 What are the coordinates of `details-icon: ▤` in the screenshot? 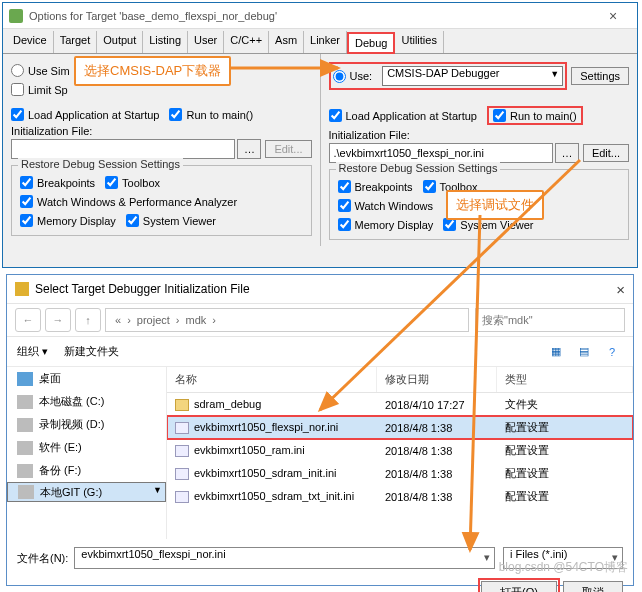 It's located at (584, 352).